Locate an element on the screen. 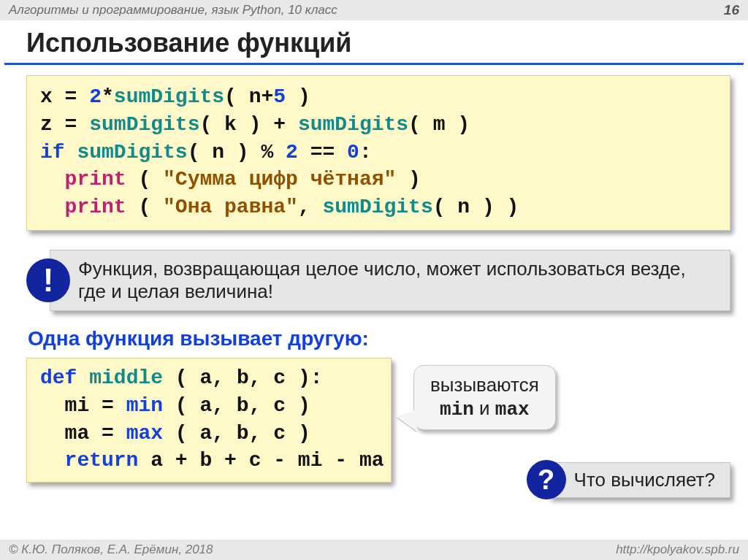 The width and height of the screenshot is (748, 560). code-keyword: def is located at coordinates (58, 378).